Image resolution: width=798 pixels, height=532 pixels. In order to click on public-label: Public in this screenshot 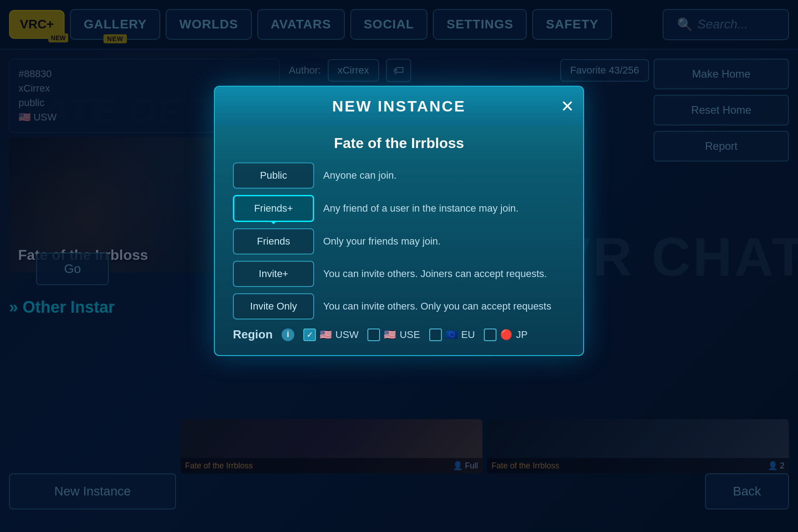, I will do `click(274, 175)`.